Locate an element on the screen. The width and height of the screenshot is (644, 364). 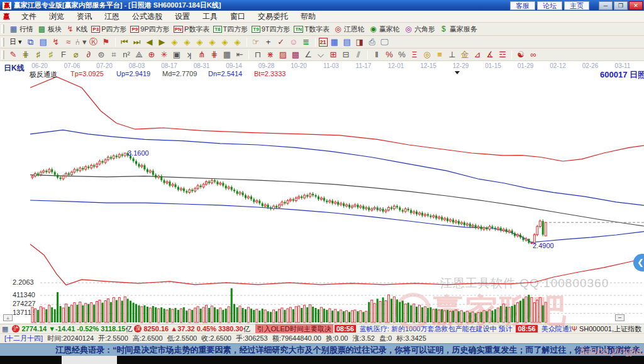
nav-prev-bar-icon: ◀ is located at coordinates (150, 42).